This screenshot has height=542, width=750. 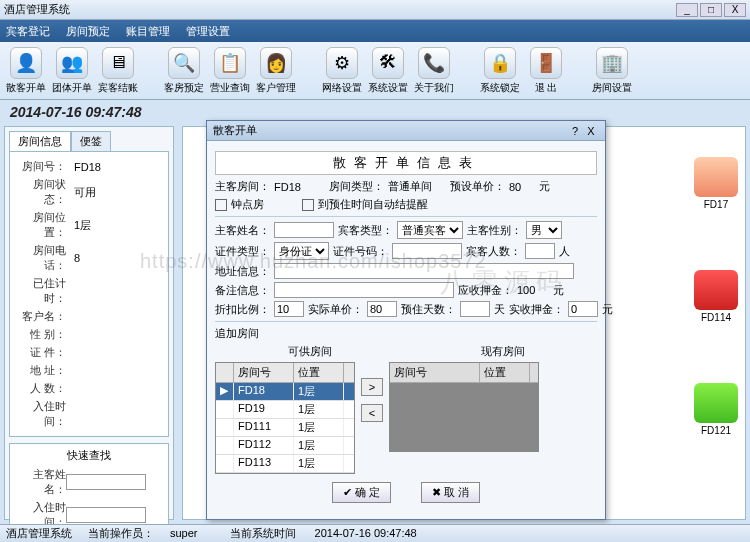 What do you see at coordinates (475, 309) in the screenshot?
I see `days-input` at bounding box center [475, 309].